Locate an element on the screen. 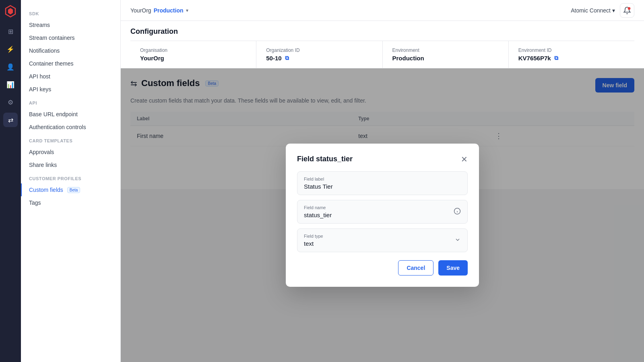  top-right: Atomic Connect ▾ is located at coordinates (603, 10).